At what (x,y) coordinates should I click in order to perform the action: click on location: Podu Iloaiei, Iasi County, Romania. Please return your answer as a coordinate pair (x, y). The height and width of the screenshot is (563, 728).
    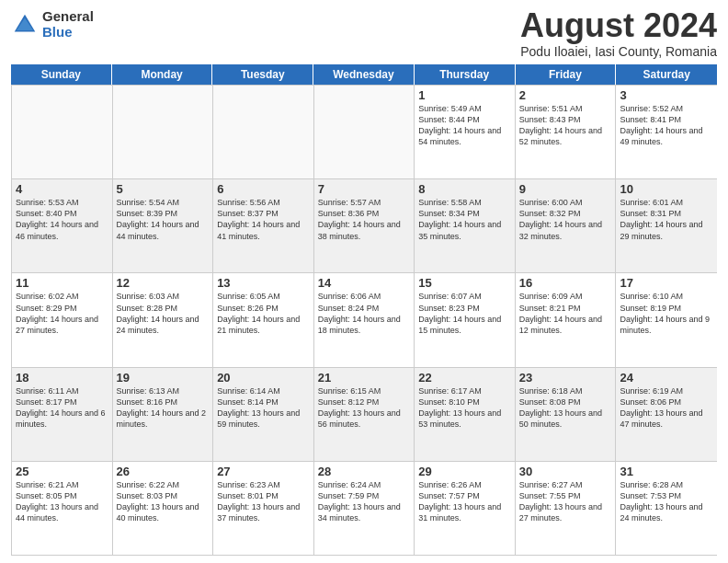
    Looking at the image, I should click on (619, 52).